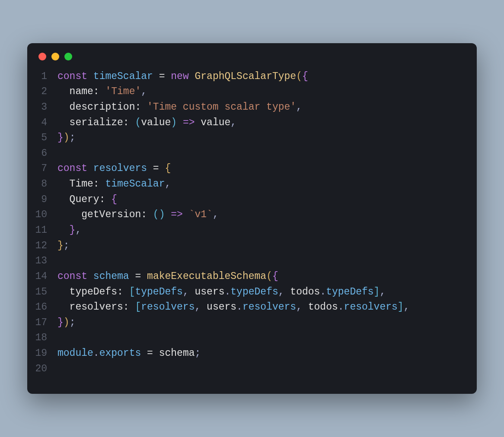 This screenshot has width=504, height=437. What do you see at coordinates (252, 54) in the screenshot?
I see `titlebar` at bounding box center [252, 54].